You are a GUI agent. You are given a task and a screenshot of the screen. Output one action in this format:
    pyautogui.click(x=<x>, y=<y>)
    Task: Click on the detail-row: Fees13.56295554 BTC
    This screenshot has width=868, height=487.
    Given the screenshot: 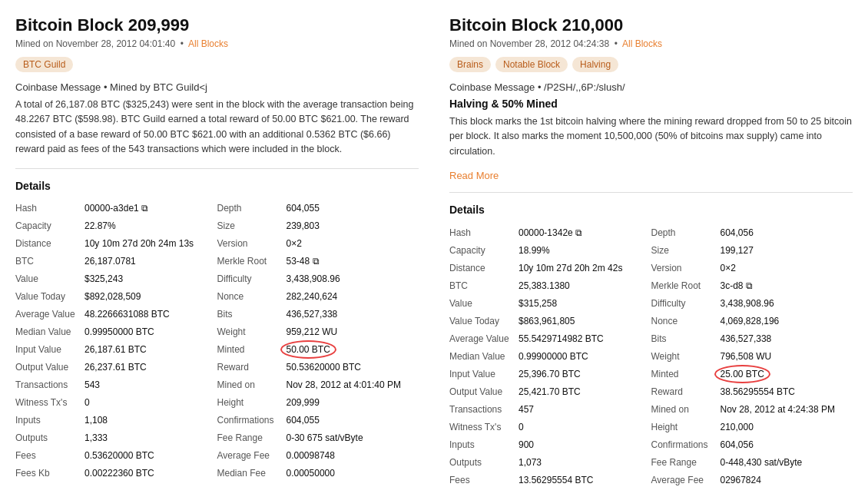 What is the action you would take?
    pyautogui.click(x=550, y=479)
    